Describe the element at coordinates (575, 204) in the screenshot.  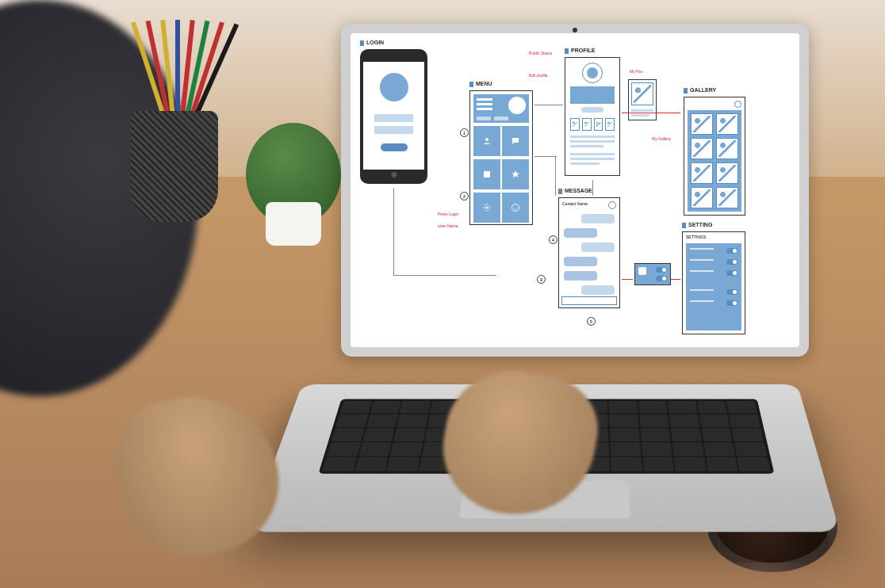
I see `message-header: Contact Name` at that location.